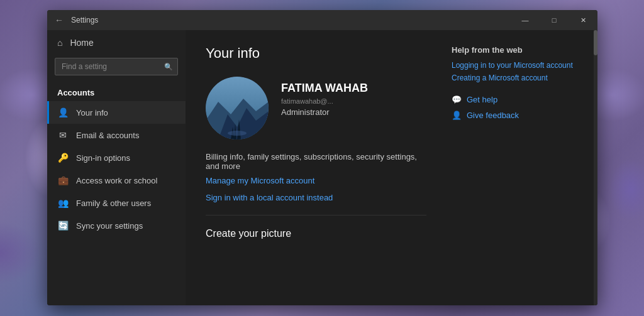  What do you see at coordinates (169, 67) in the screenshot?
I see `search-icon: 🔍` at bounding box center [169, 67].